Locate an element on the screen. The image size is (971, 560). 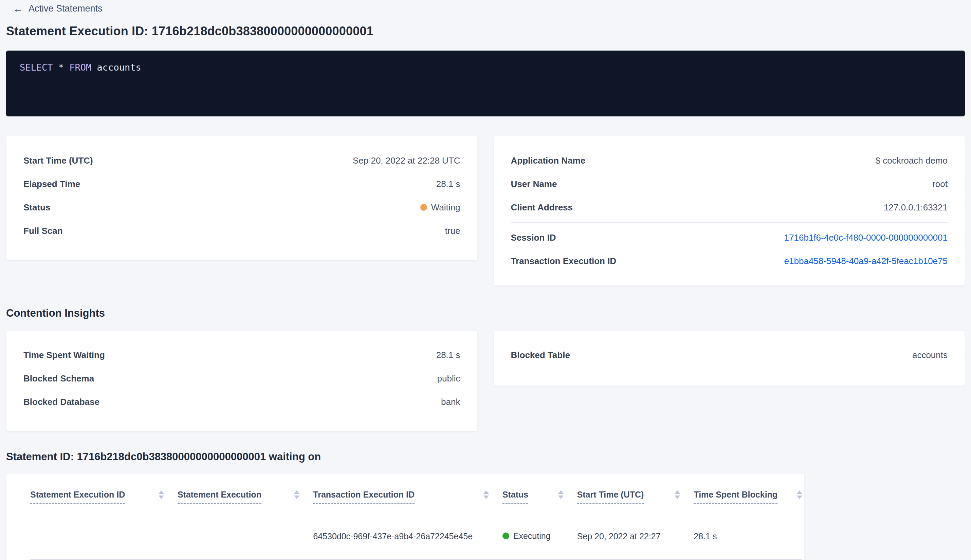
kv-value: bank is located at coordinates (450, 402).